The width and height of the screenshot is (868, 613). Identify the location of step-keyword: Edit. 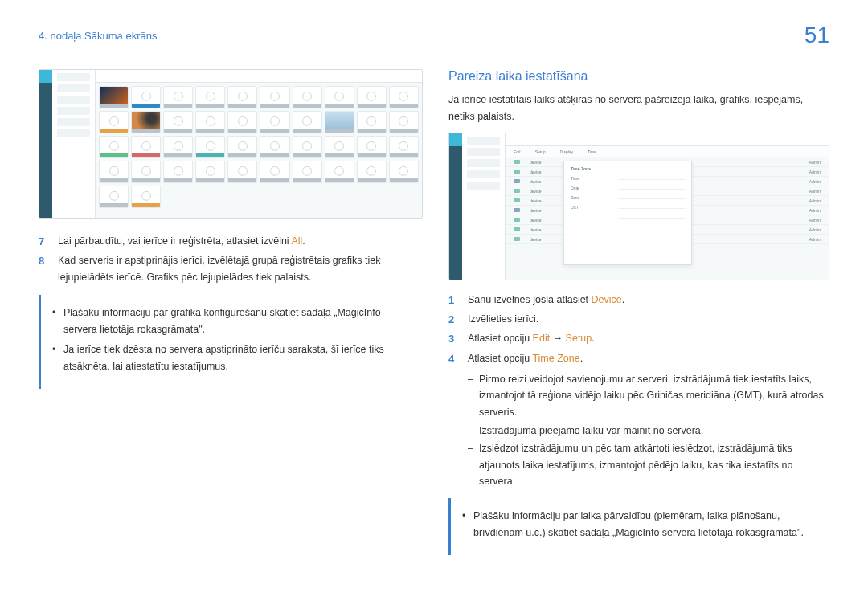
(542, 338).